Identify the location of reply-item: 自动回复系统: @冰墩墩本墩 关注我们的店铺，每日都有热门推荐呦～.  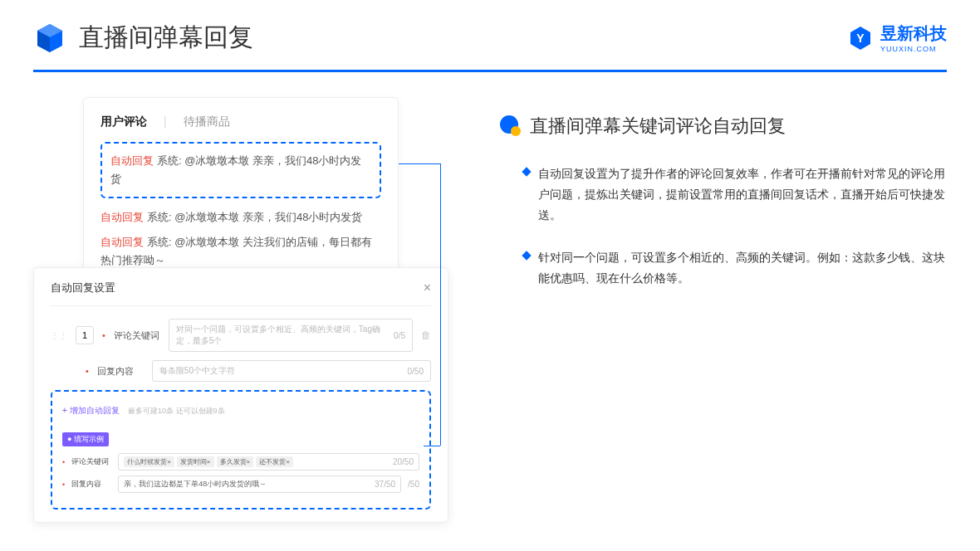
(241, 251).